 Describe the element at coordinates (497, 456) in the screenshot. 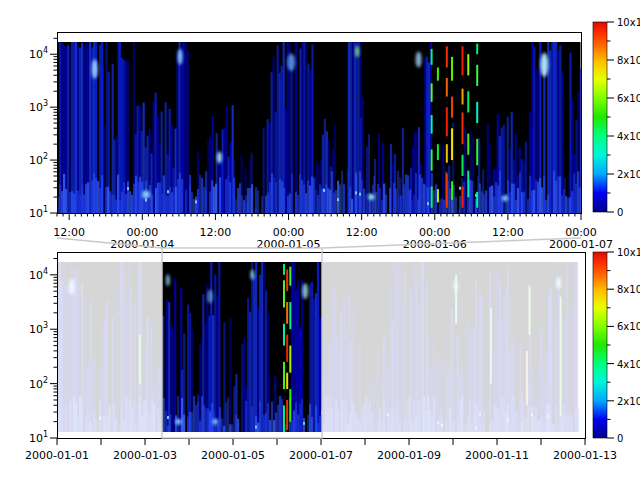

I see `x-tick-date-label: 2000-01-11` at that location.